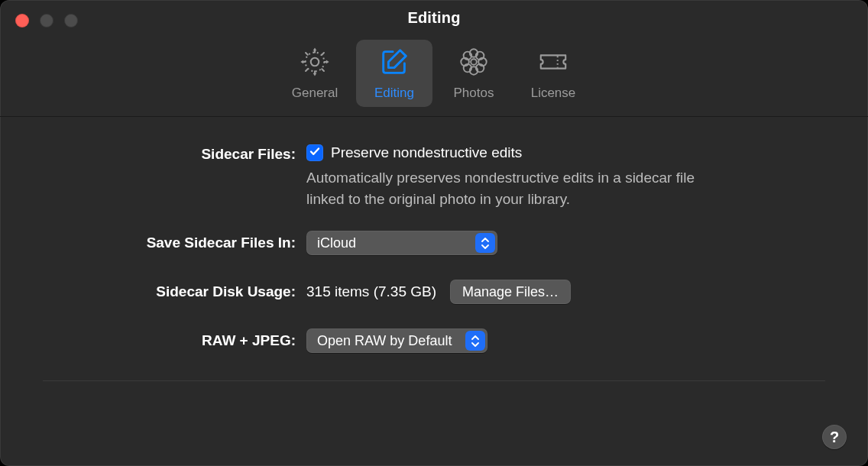 This screenshot has width=868, height=466. Describe the element at coordinates (394, 73) in the screenshot. I see `tab-editing: Editing` at that location.